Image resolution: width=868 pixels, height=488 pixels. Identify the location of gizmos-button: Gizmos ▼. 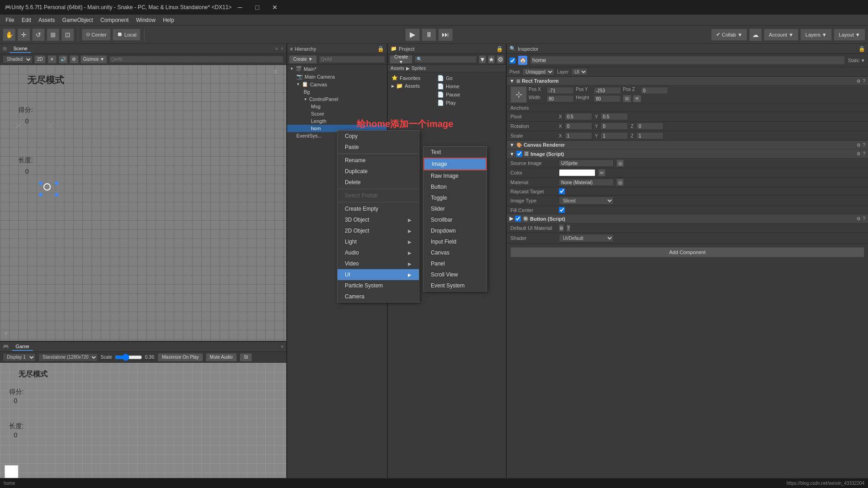
(94, 59).